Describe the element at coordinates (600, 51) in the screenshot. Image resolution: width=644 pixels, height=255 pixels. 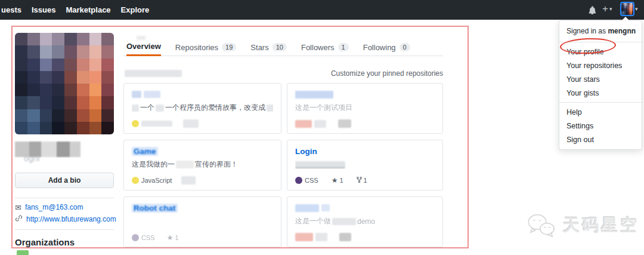
I see `menu-item-your-profile: Your profile` at that location.